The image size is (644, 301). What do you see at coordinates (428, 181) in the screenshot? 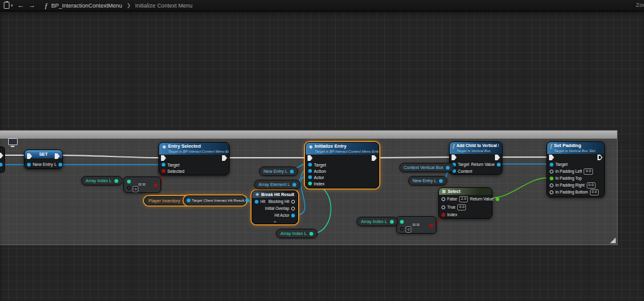
I see `var-new-entry-l-2: New Entry L` at bounding box center [428, 181].